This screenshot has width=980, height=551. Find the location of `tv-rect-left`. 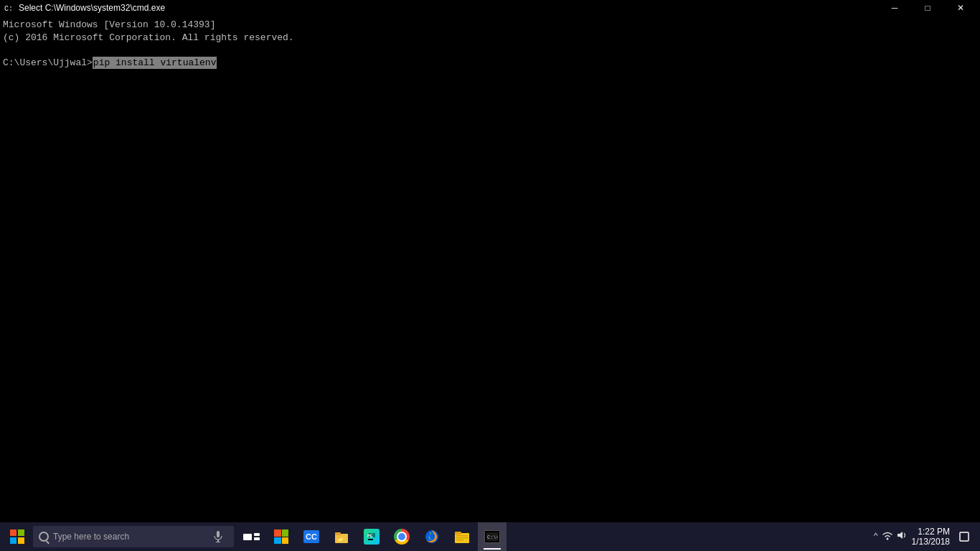

tv-rect-left is located at coordinates (248, 537).